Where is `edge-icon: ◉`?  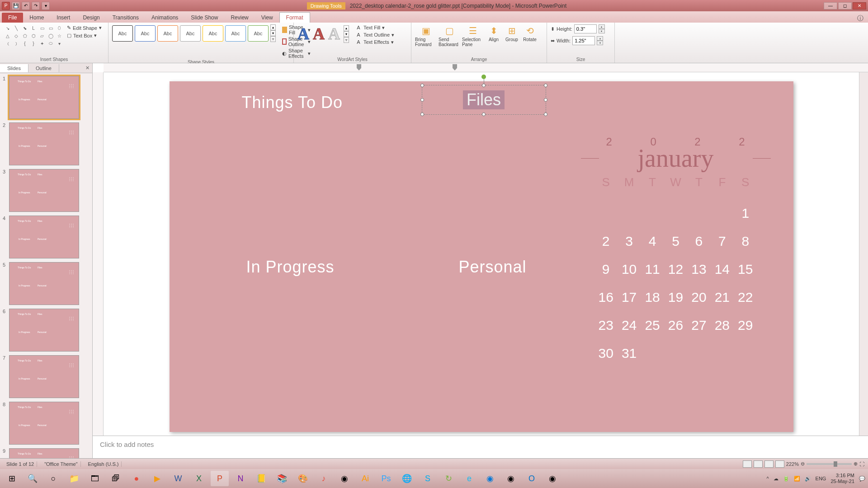
edge-icon: ◉ is located at coordinates (490, 479).